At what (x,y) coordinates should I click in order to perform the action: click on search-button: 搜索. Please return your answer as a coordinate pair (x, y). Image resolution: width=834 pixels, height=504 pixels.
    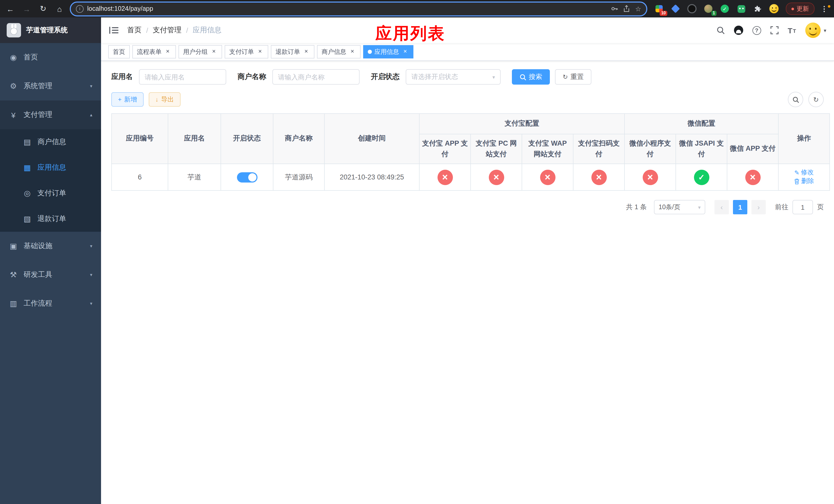
    Looking at the image, I should click on (531, 77).